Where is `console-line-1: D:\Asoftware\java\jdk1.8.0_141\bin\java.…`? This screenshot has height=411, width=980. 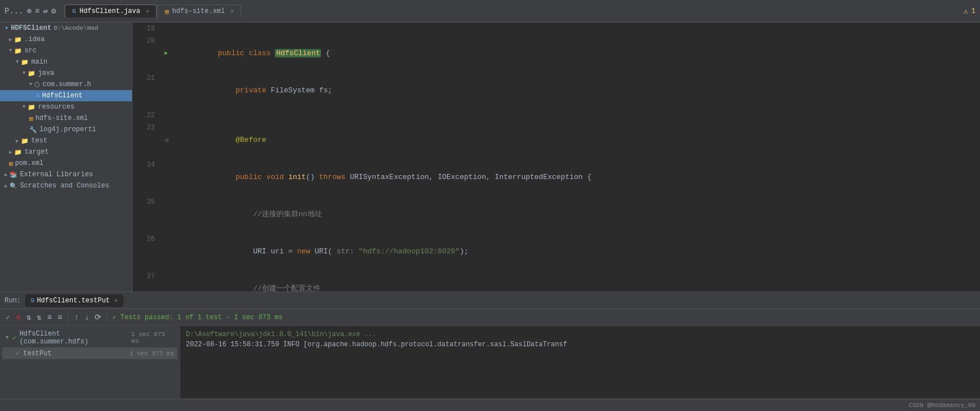
console-line-1: D:\Asoftware\java\jdk1.8.0_141\bin\java.… is located at coordinates (580, 334).